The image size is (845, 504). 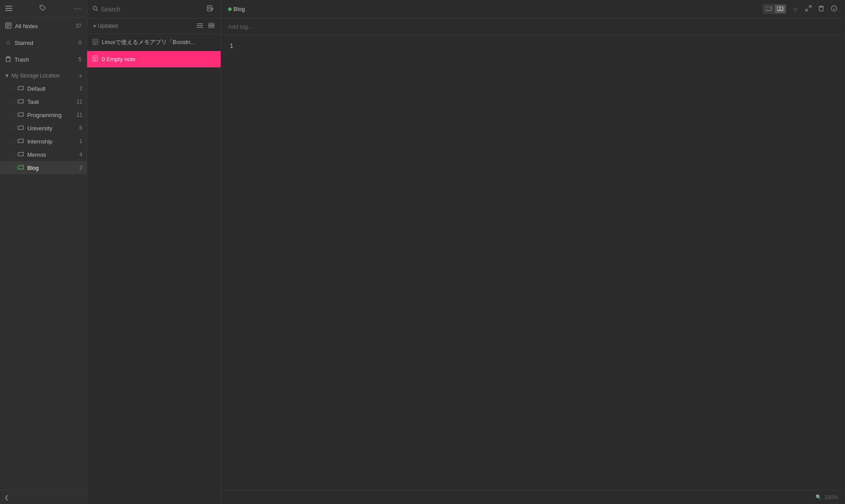 I want to click on trash-count: 5, so click(x=80, y=59).